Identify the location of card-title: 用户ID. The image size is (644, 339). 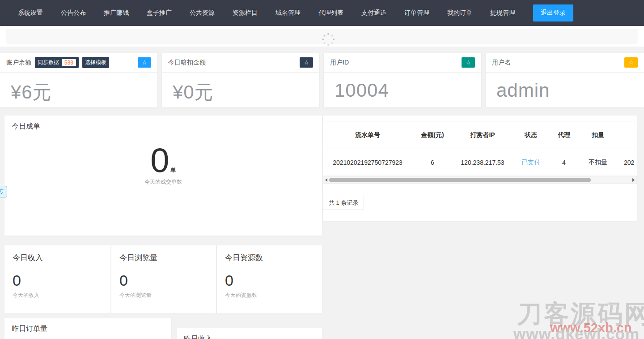
(339, 63).